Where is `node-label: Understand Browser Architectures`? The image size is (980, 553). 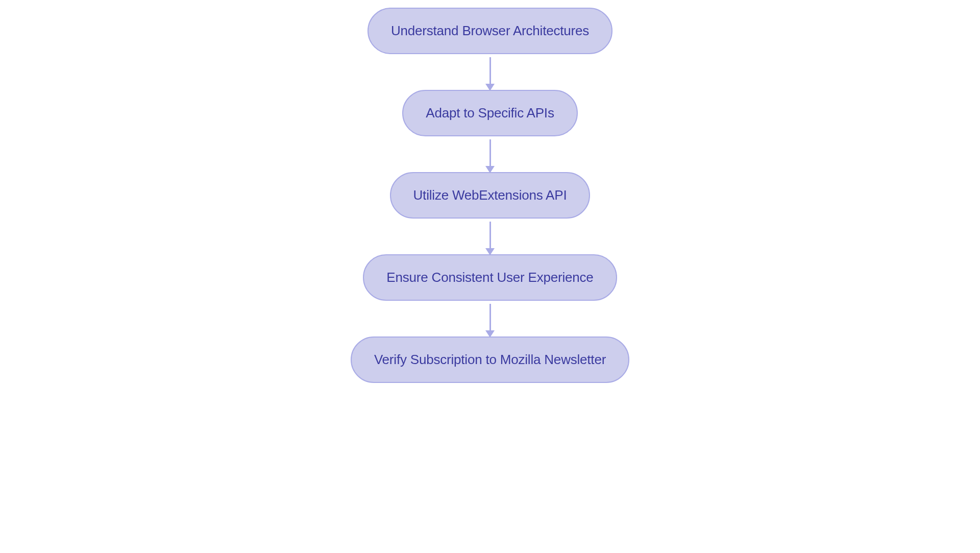 node-label: Understand Browser Architectures is located at coordinates (490, 31).